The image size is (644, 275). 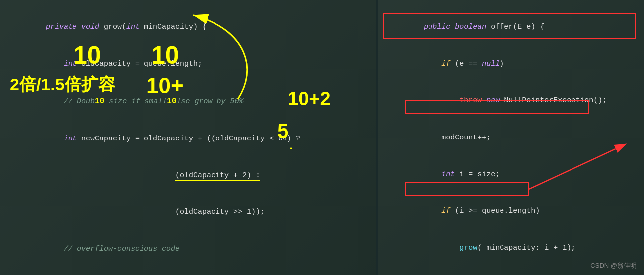 I want to click on inline-10-1: 10, so click(x=99, y=101).